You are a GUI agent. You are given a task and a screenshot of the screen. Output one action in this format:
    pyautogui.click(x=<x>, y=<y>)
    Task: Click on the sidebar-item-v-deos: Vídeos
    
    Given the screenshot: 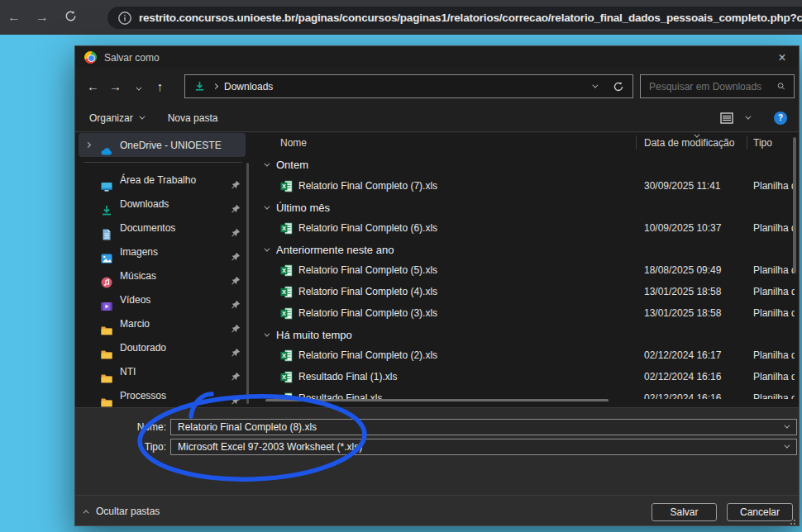 What is the action you would take?
    pyautogui.click(x=162, y=299)
    